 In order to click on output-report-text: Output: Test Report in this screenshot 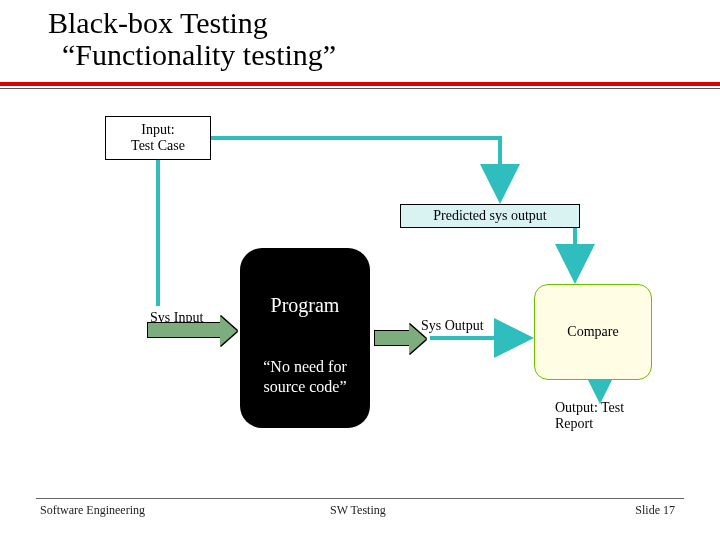, I will do `click(616, 420)`.